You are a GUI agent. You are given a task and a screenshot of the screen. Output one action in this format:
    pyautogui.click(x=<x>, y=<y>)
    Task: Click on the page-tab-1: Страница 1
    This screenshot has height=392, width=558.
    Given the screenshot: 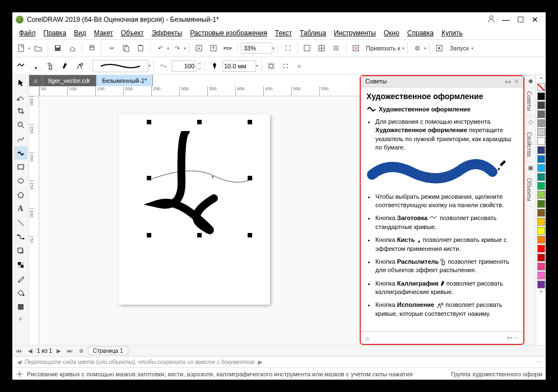 What is the action you would take?
    pyautogui.click(x=108, y=351)
    